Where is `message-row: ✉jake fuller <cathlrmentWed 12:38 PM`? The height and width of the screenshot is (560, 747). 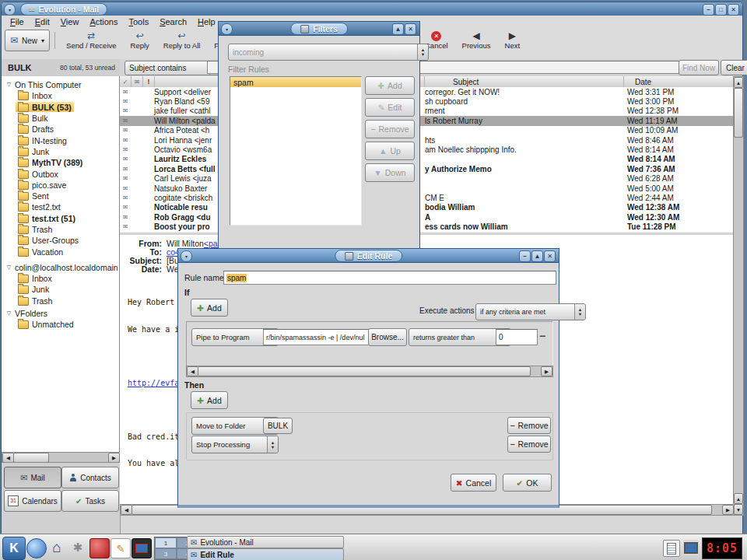
message-row: ✉jake fuller <cathlrmentWed 12:38 PM is located at coordinates (426, 111).